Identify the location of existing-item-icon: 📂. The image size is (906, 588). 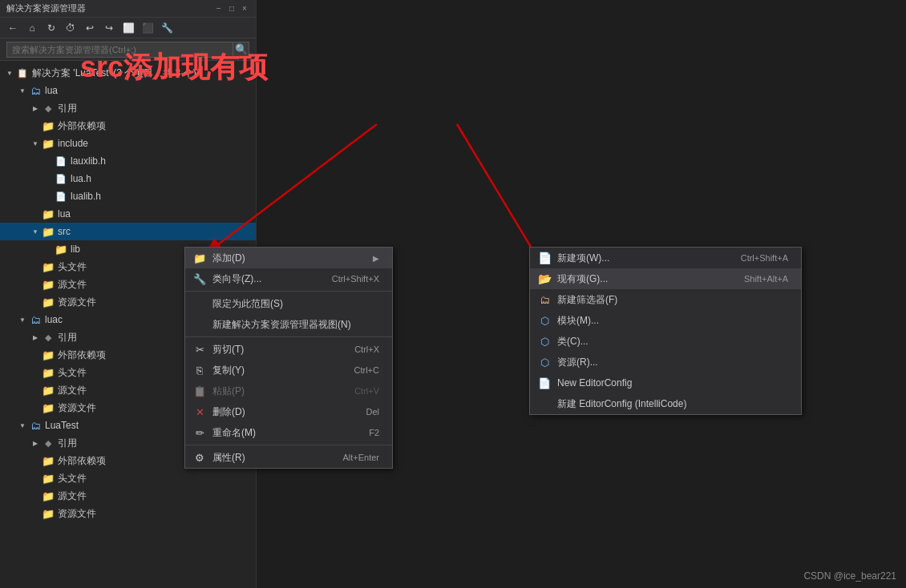
(544, 279).